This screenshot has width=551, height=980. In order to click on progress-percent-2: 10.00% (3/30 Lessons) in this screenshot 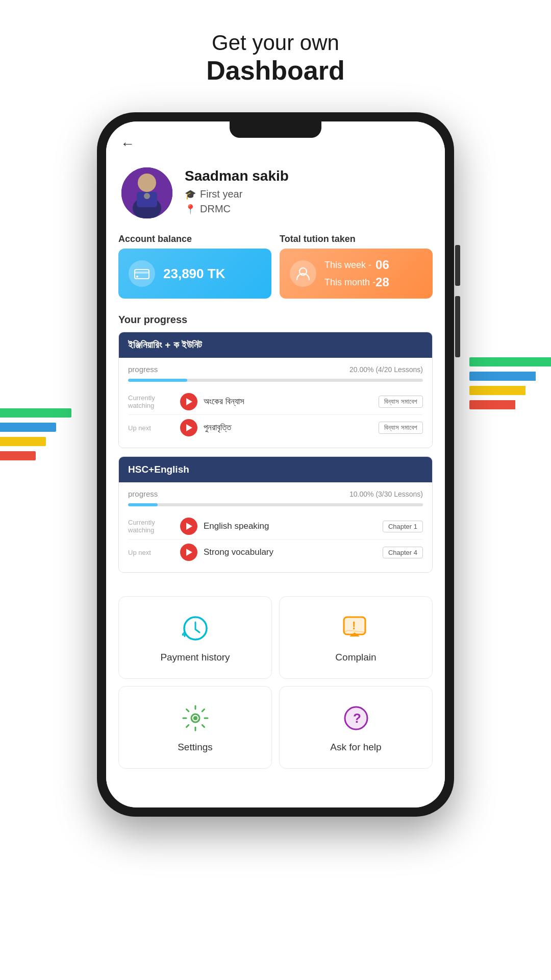, I will do `click(386, 494)`.